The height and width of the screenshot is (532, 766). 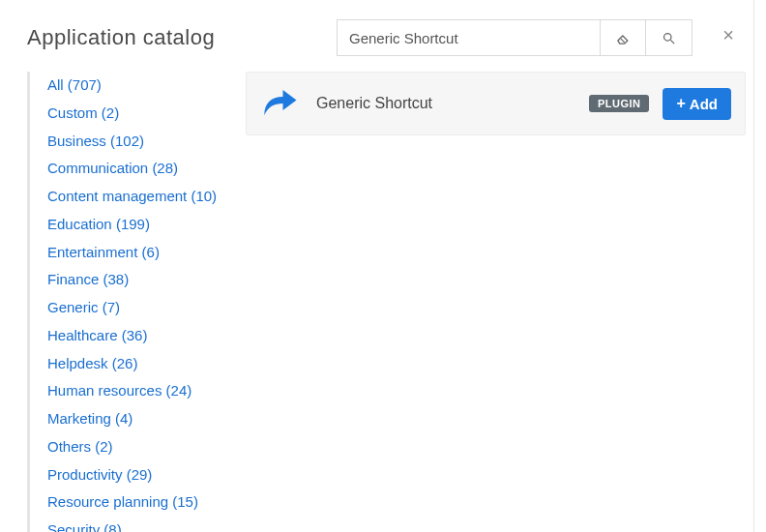 What do you see at coordinates (623, 38) in the screenshot?
I see `clear-search-button` at bounding box center [623, 38].